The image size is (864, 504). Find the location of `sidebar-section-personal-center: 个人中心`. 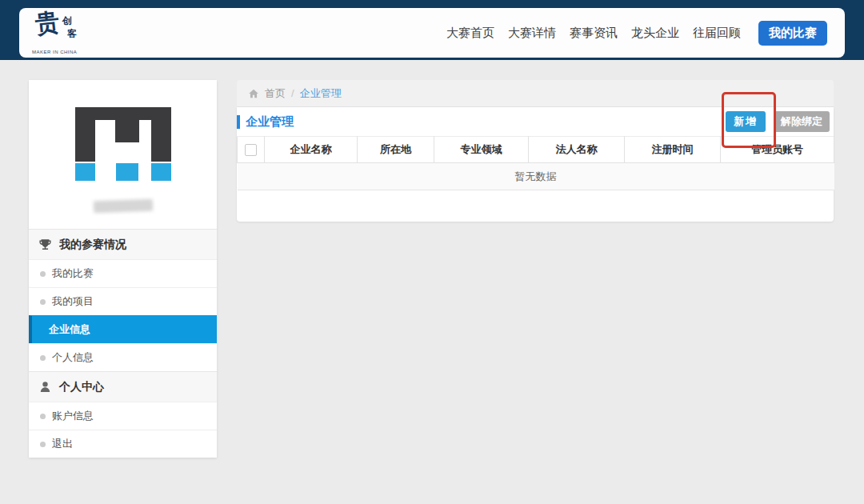

sidebar-section-personal-center: 个人中心 is located at coordinates (123, 386).